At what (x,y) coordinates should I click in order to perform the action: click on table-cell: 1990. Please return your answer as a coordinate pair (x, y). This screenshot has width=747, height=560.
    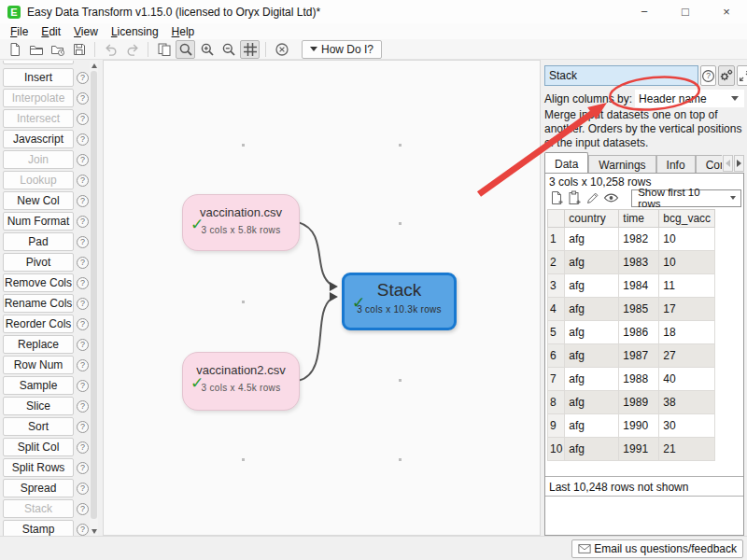
    Looking at the image, I should click on (639, 426).